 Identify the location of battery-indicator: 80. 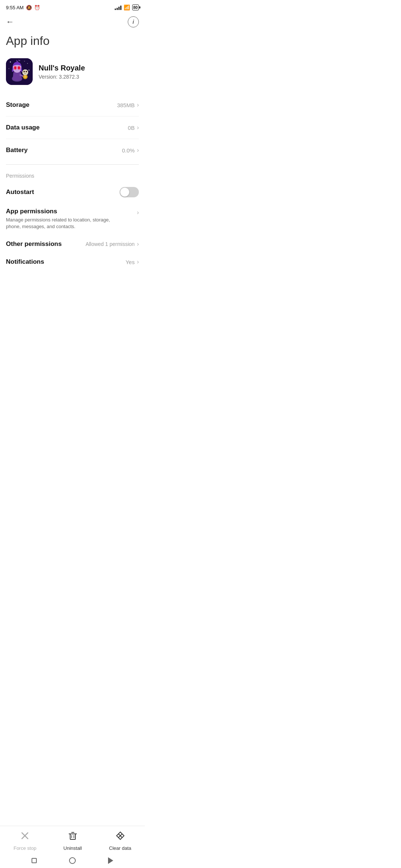
(136, 7).